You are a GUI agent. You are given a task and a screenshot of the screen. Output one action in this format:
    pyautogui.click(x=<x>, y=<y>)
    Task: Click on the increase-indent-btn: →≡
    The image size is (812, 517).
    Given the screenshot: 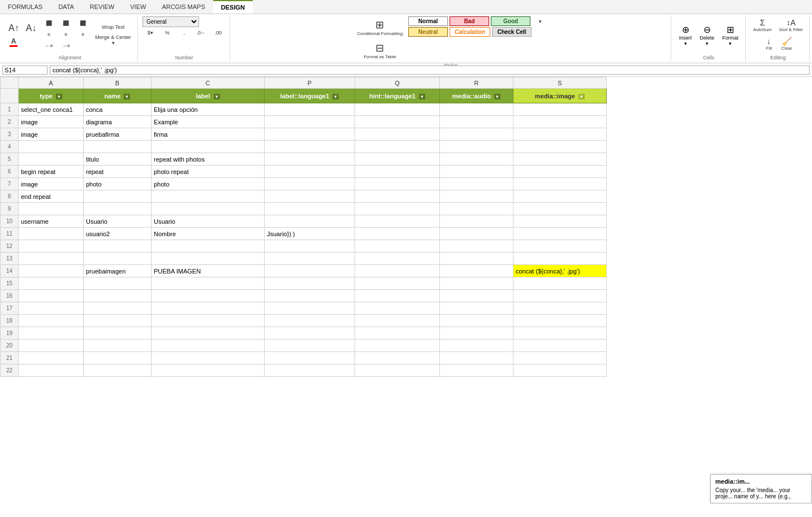 What is the action you would take?
    pyautogui.click(x=66, y=46)
    